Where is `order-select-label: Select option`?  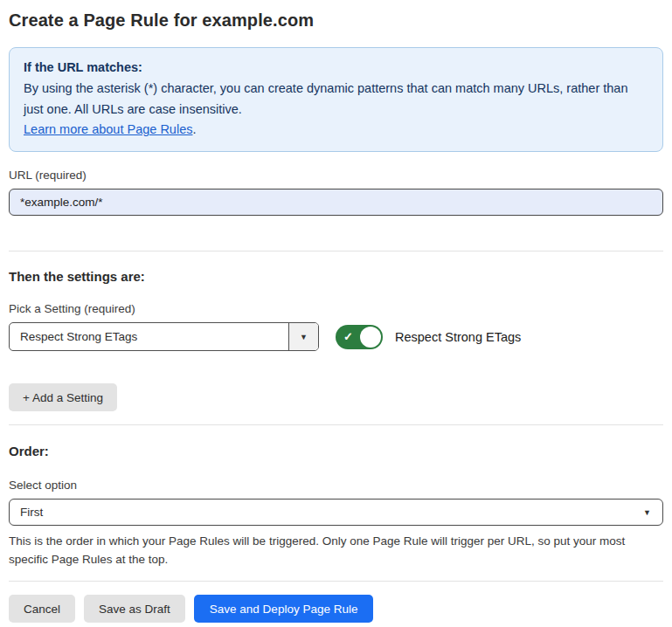
order-select-label: Select option is located at coordinates (336, 486).